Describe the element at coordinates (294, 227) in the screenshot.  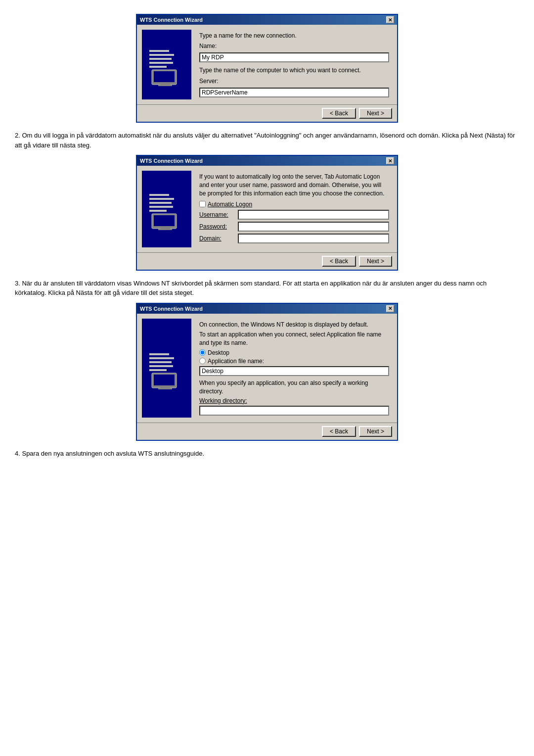
I see `password-row: Password:` at that location.